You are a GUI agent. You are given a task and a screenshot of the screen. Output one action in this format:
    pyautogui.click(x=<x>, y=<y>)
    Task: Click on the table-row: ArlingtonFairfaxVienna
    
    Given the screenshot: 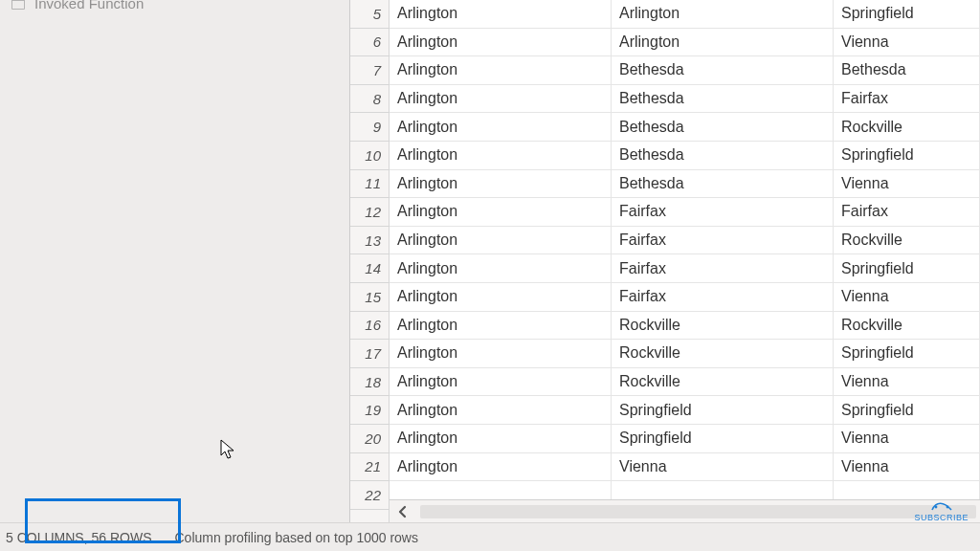 What is the action you would take?
    pyautogui.click(x=685, y=298)
    